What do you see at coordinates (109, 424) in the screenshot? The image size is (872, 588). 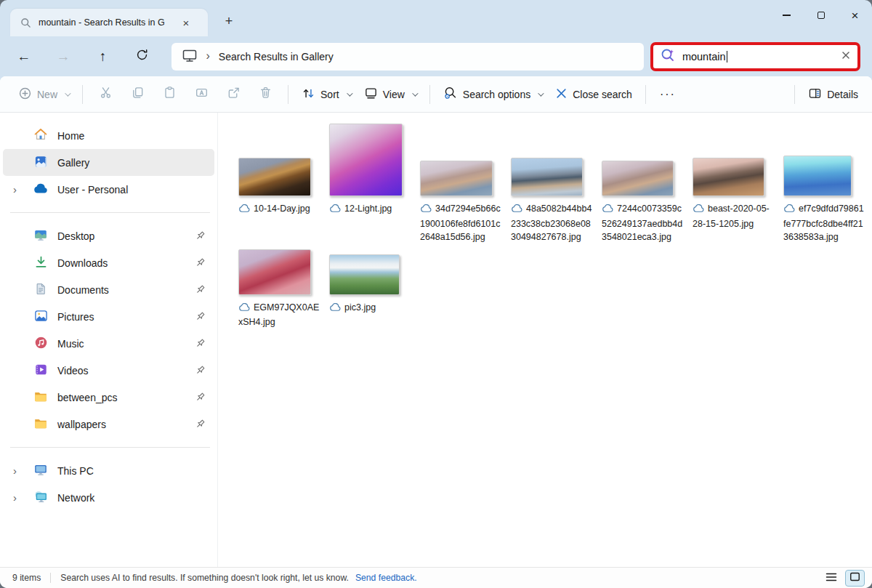 I see `sidebar-item-wallpapers: wallpapers` at bounding box center [109, 424].